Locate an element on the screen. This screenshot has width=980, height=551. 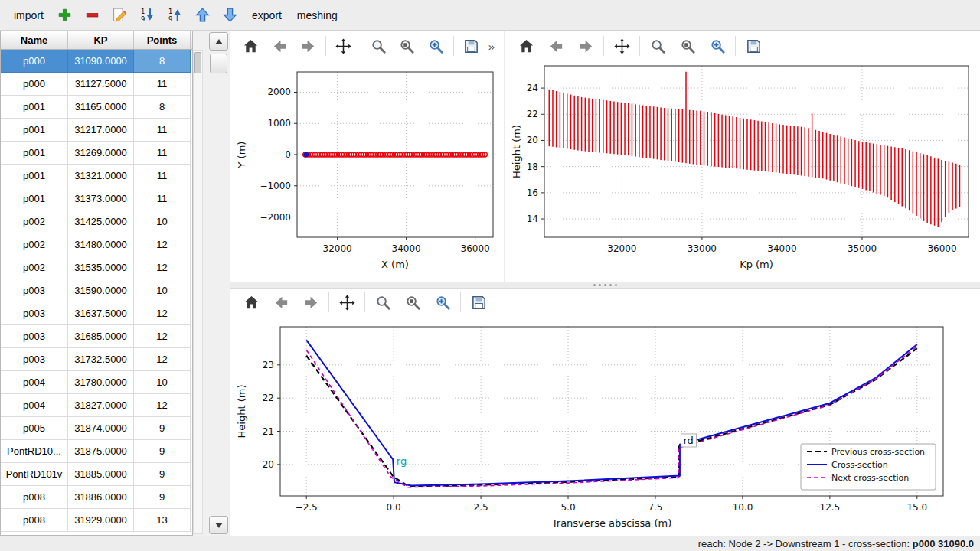
svg-text: 2000 is located at coordinates (279, 92).